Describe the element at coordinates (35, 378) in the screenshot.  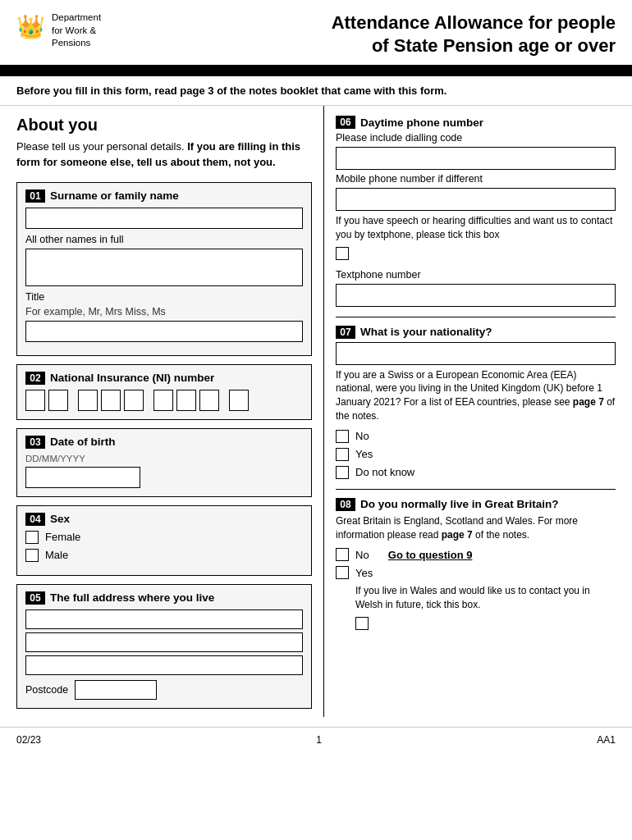
I see `q02-num: 02` at that location.